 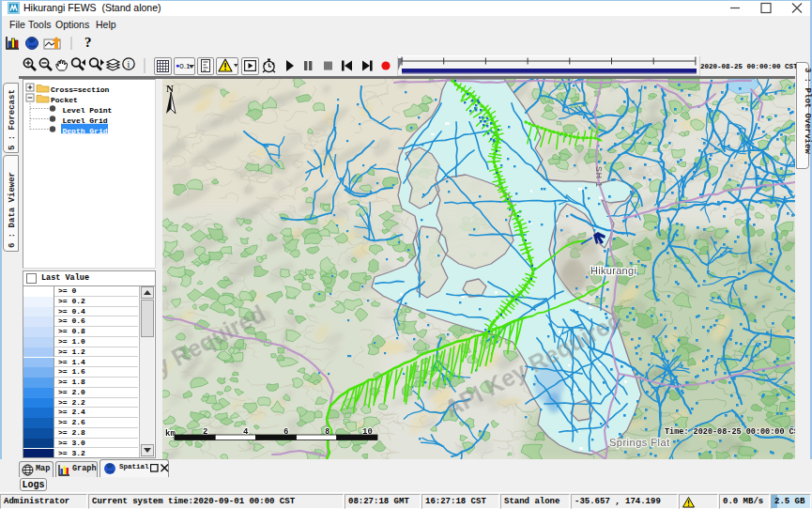 I want to click on svg-text: Depth Grid, so click(x=85, y=131).